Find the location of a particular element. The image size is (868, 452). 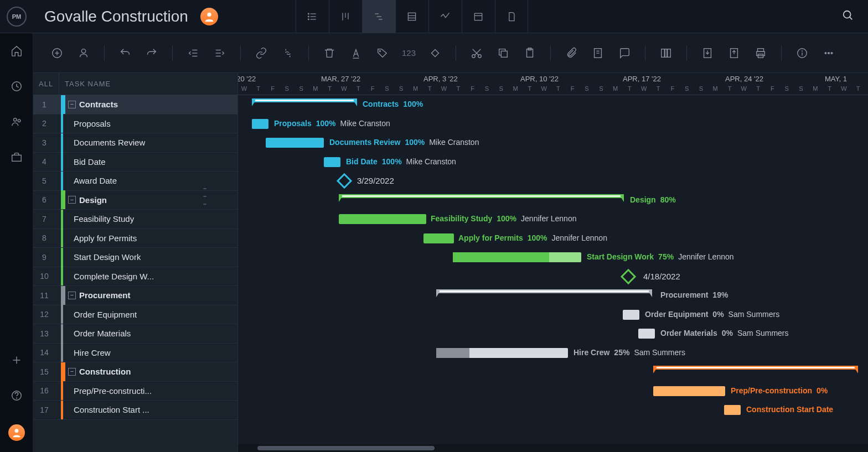

user-avatar is located at coordinates (17, 433).